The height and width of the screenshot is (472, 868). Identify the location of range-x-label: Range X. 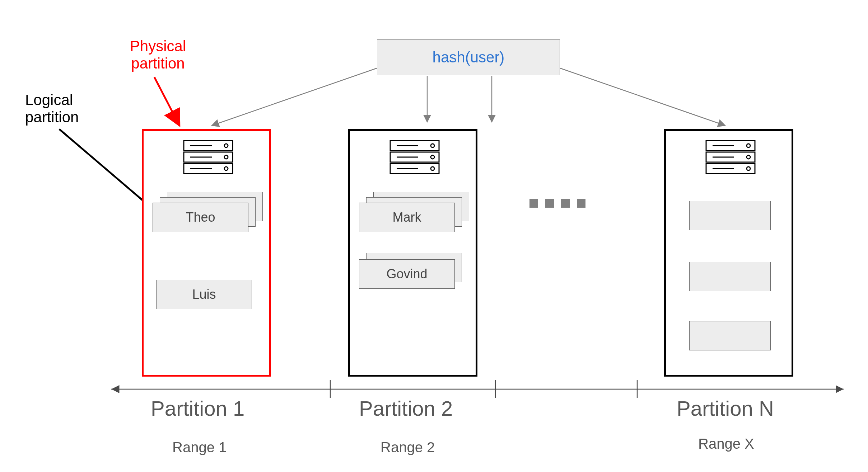
(726, 444).